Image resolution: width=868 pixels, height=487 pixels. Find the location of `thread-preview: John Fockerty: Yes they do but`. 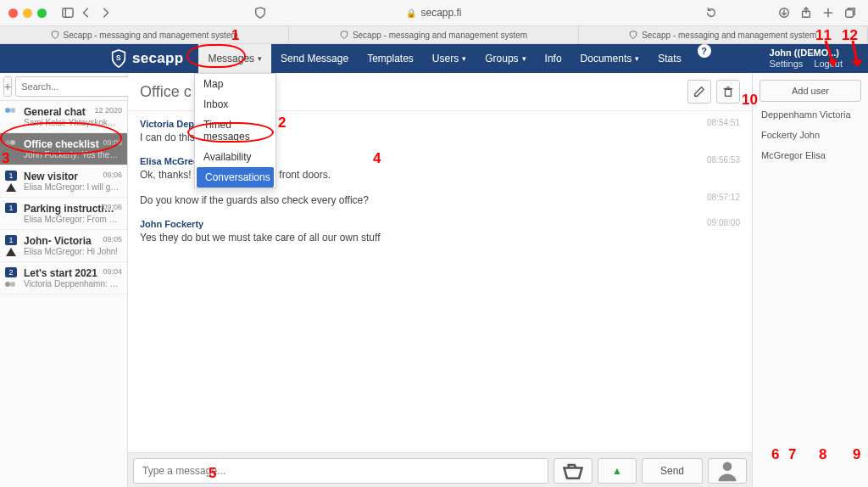

thread-preview: John Fockerty: Yes they do but is located at coordinates (72, 154).